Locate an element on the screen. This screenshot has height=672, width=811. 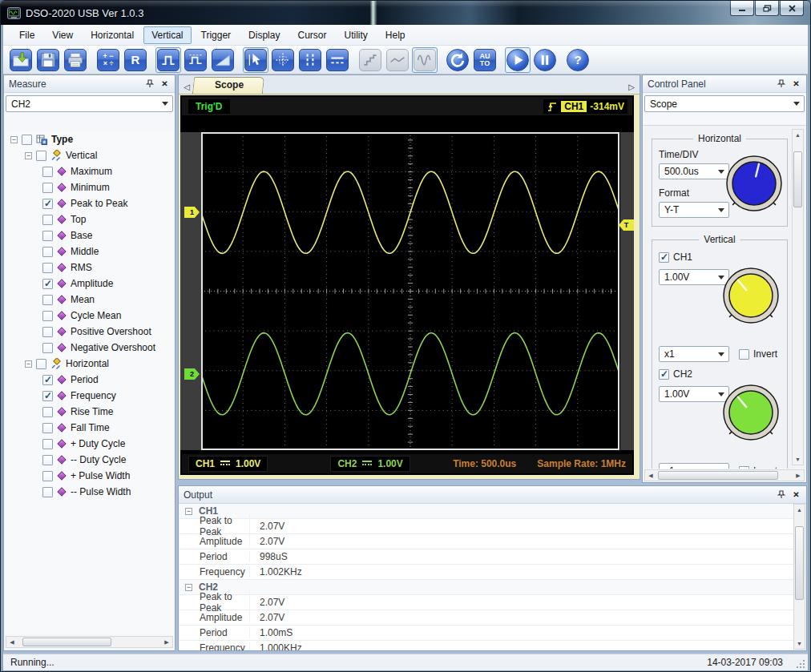
tree-item-middle: Middle is located at coordinates (90, 251).